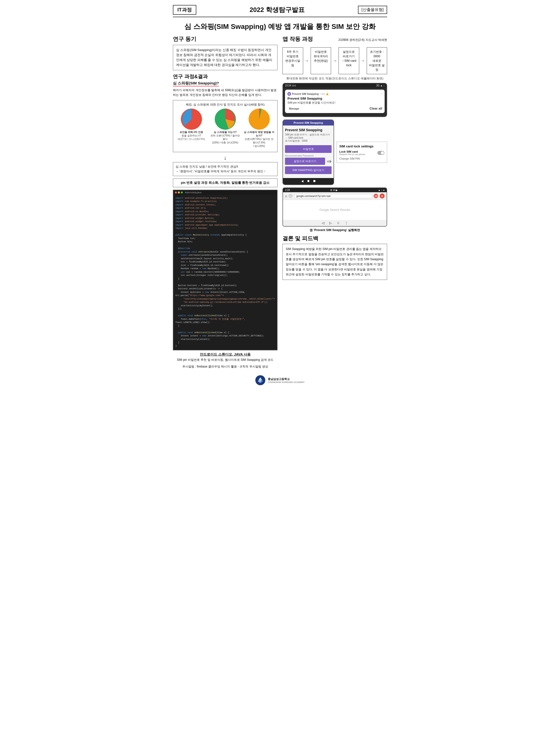 The width and height of the screenshot is (560, 747). I want to click on app-process-title: 앱 작동 과정, so click(298, 39).